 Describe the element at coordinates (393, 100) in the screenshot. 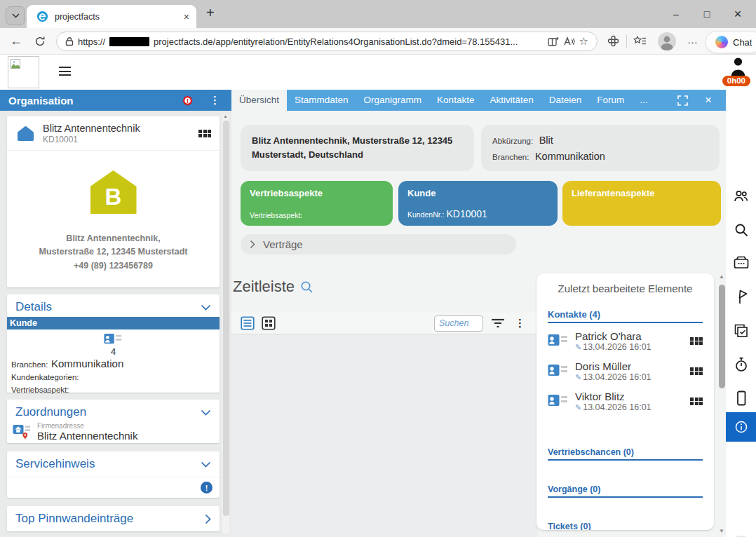

I see `tab-organigramm: Organigramm` at that location.